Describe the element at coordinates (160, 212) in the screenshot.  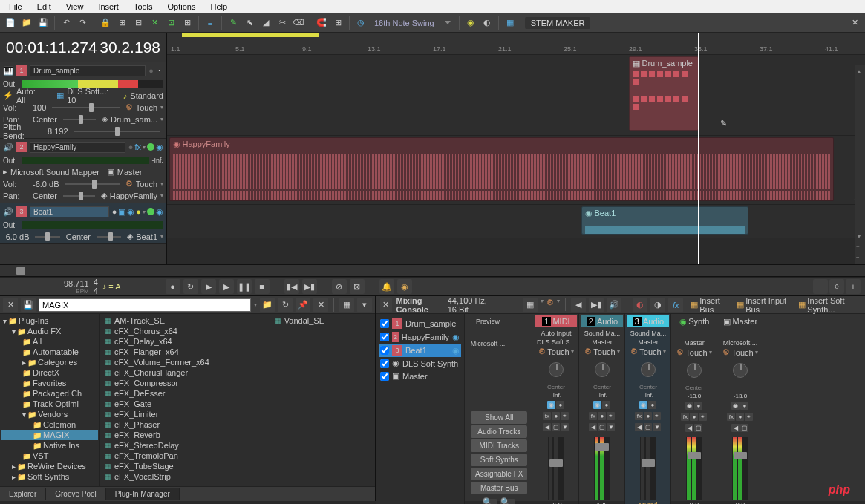
I see `more-icon: ◉` at that location.